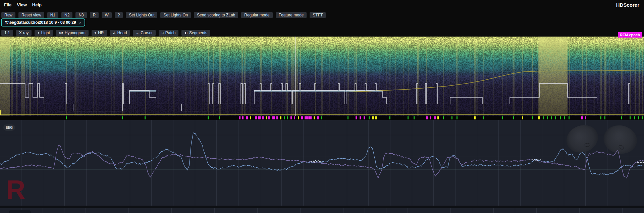 This screenshot has height=213, width=644. What do you see at coordinates (72, 33) in the screenshot?
I see `hypnogram-button: zzzHypnogram` at bounding box center [72, 33].